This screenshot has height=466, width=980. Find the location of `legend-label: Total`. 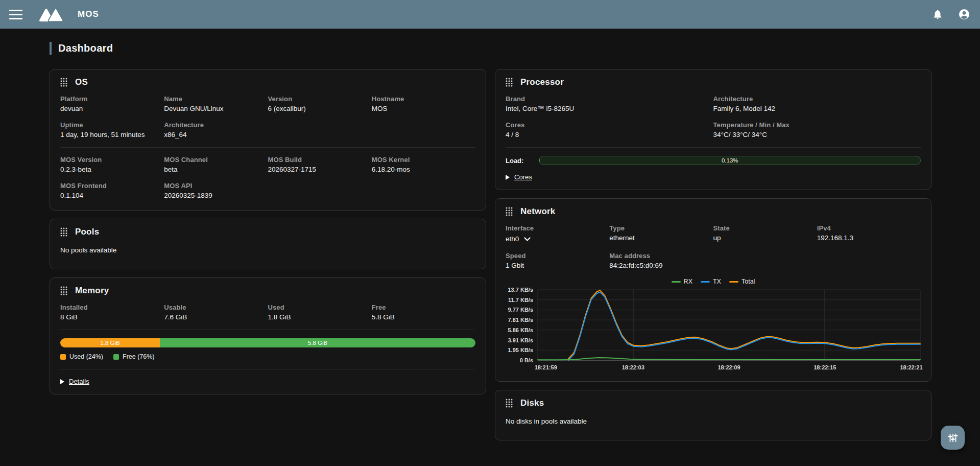

legend-label: Total is located at coordinates (748, 282).